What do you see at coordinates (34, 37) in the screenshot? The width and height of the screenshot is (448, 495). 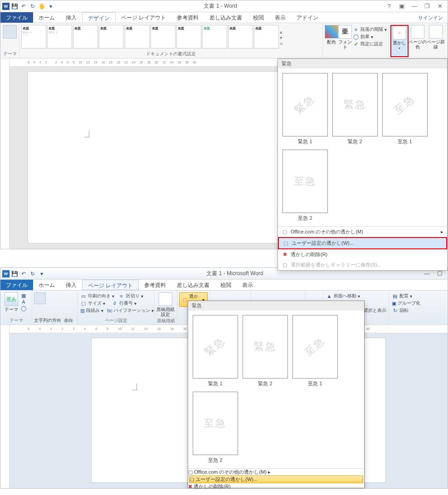 I see `theme-tile: 表題 見出し 1 ...........` at bounding box center [34, 37].